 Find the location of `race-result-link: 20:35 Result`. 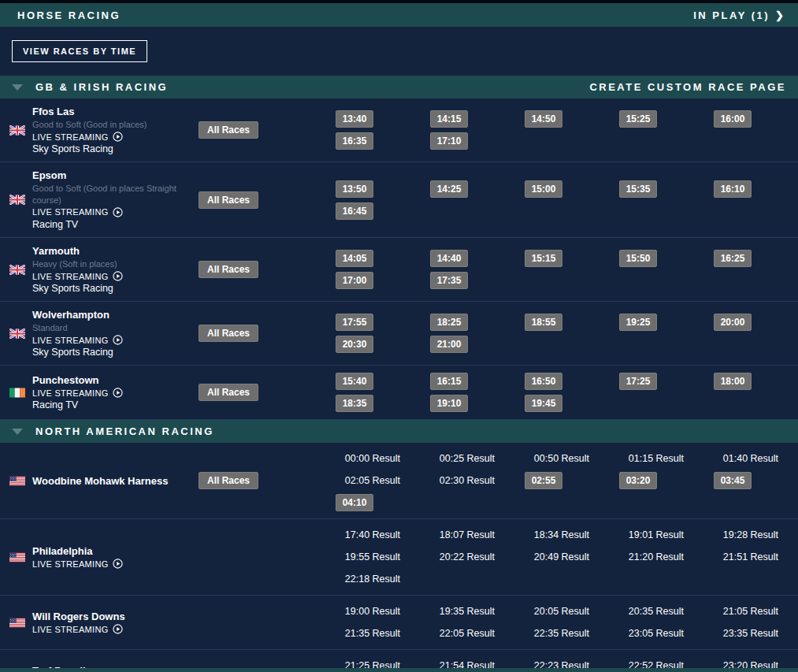

race-result-link: 20:35 Result is located at coordinates (657, 611).